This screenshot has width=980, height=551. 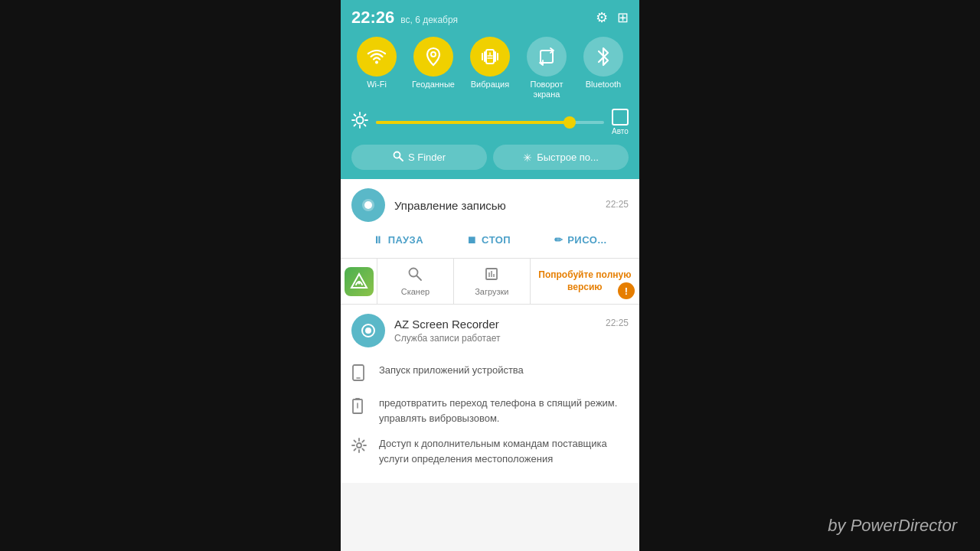 I want to click on toggle-bluetooth: Bluetooth, so click(x=603, y=68).